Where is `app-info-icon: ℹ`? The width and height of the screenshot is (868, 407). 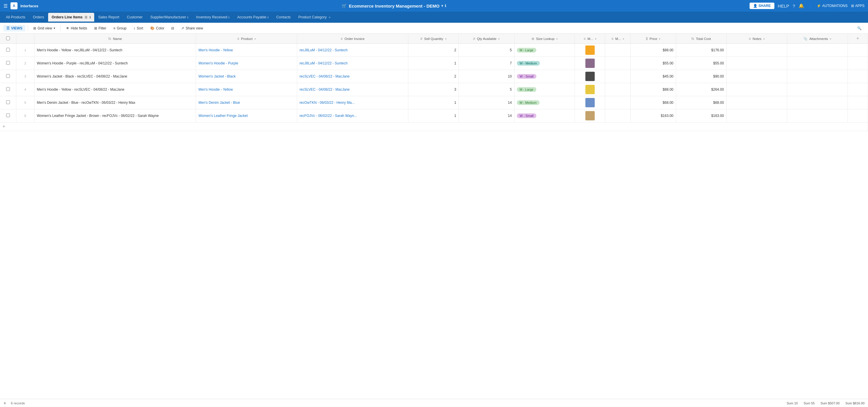
app-info-icon: ℹ is located at coordinates (445, 6).